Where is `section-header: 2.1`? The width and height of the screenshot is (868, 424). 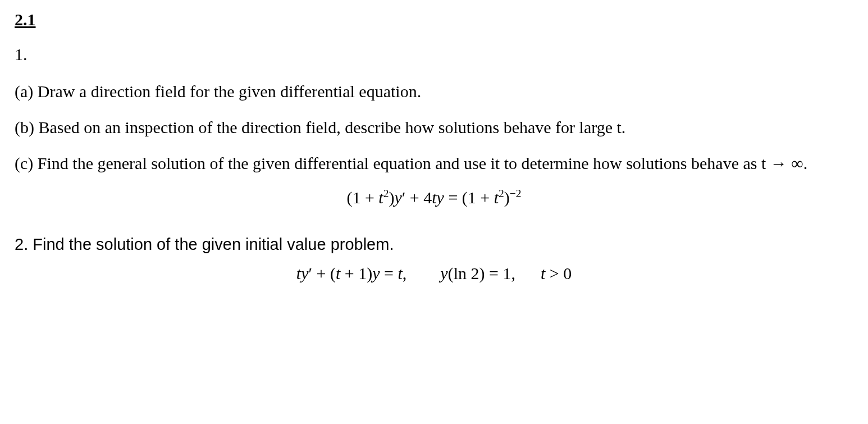
section-header: 2.1 is located at coordinates (434, 20).